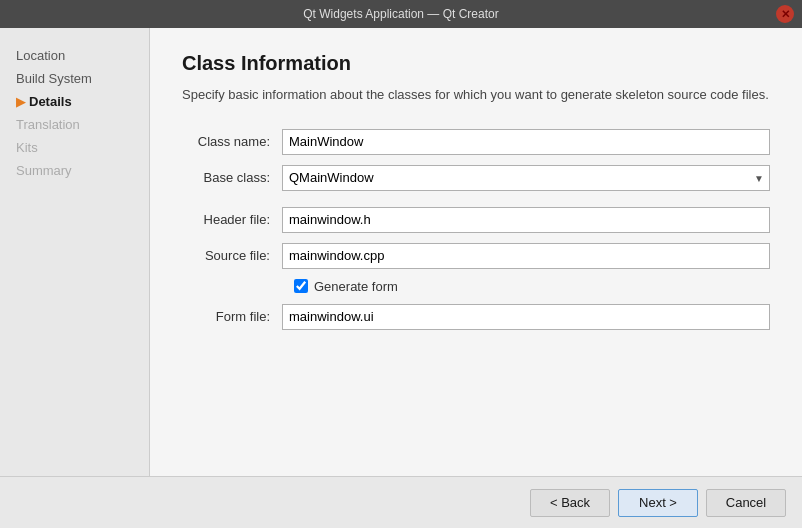 This screenshot has height=528, width=802. What do you see at coordinates (401, 14) in the screenshot?
I see `window-title: Qt Widgets Application — Qt Creator` at bounding box center [401, 14].